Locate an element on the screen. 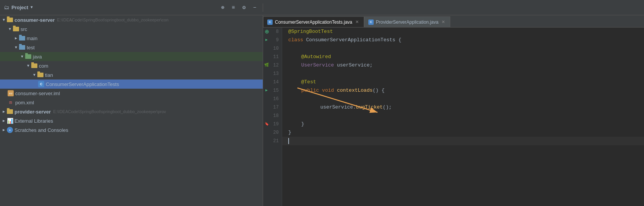  iml-icon: iml is located at coordinates (11, 93).